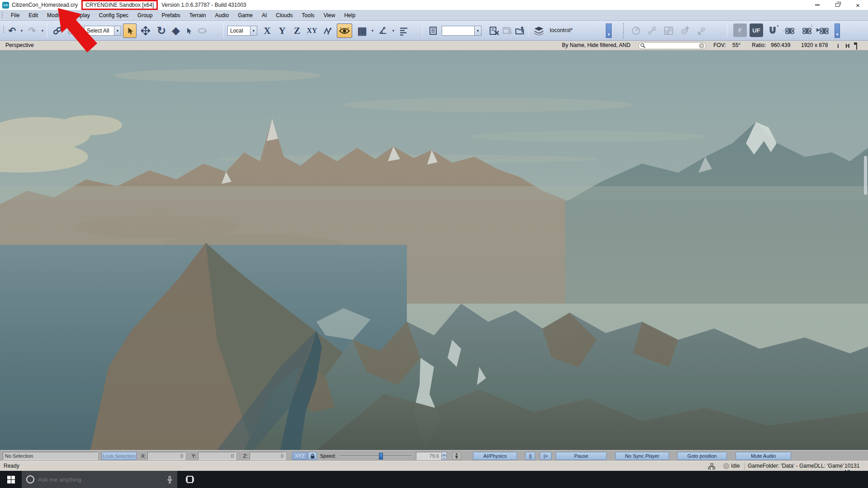 The height and width of the screenshot is (488, 868). I want to click on selection-info-input, so click(50, 456).